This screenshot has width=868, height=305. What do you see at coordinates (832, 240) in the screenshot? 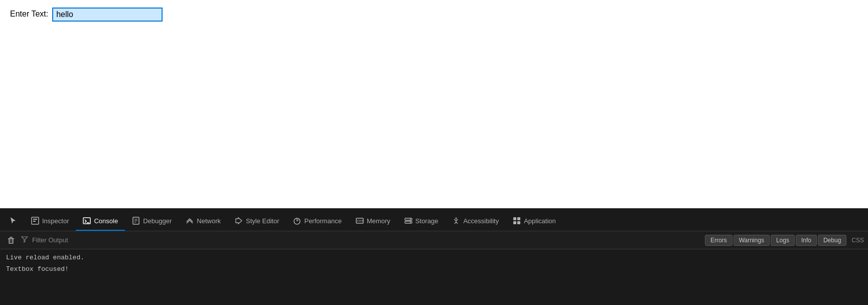
I see `debug-button: Debug` at bounding box center [832, 240].